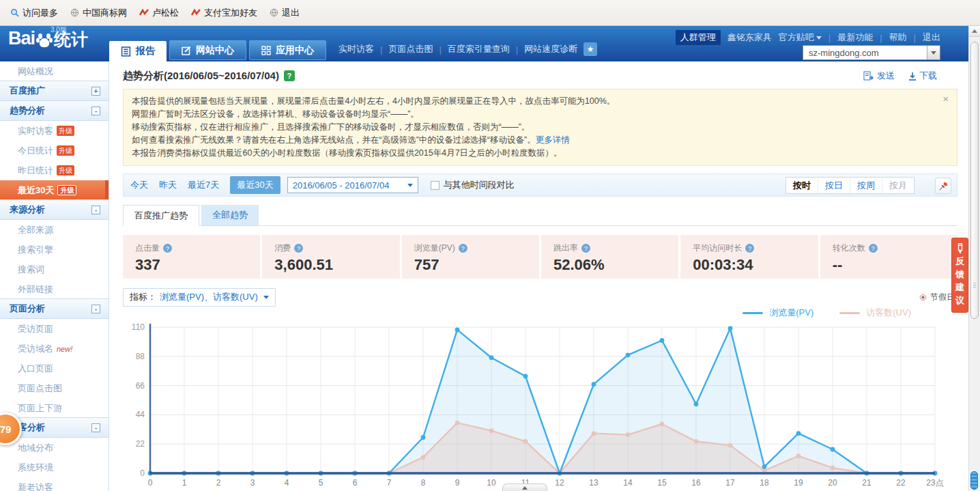  I want to click on sidebar-item-受访域名: 受访域名new!, so click(55, 348).